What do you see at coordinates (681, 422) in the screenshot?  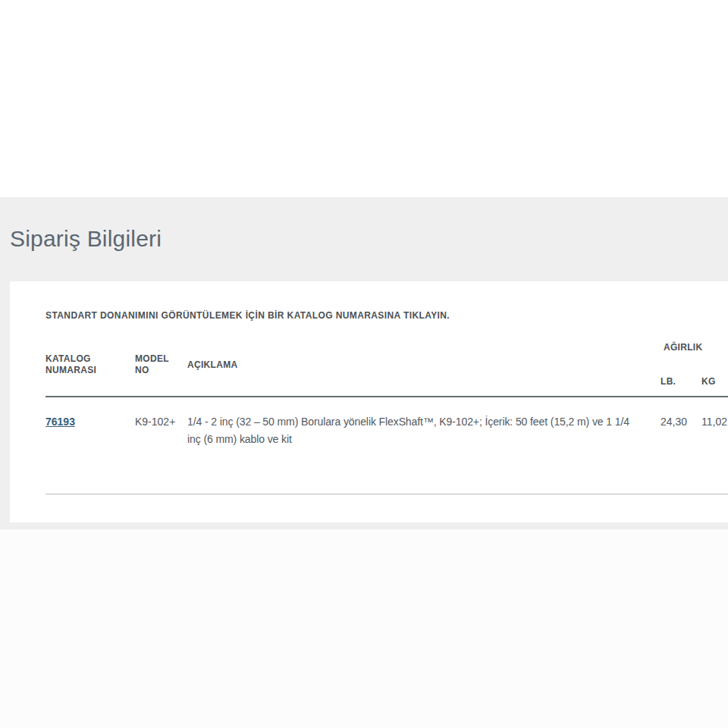 I see `weight-lb-cell: 24,30` at bounding box center [681, 422].